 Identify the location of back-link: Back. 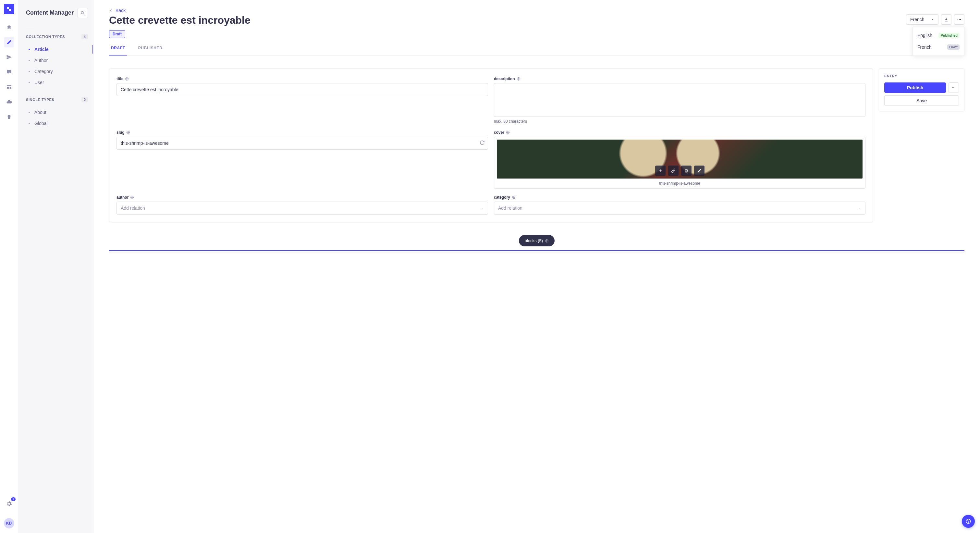
(117, 10).